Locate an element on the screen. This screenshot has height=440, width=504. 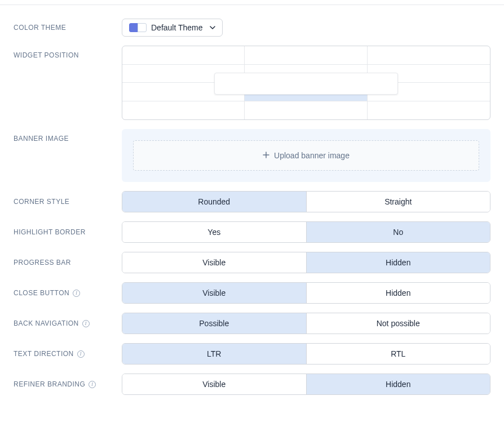
control-back-navigation: Possible Not possible is located at coordinates (306, 323).